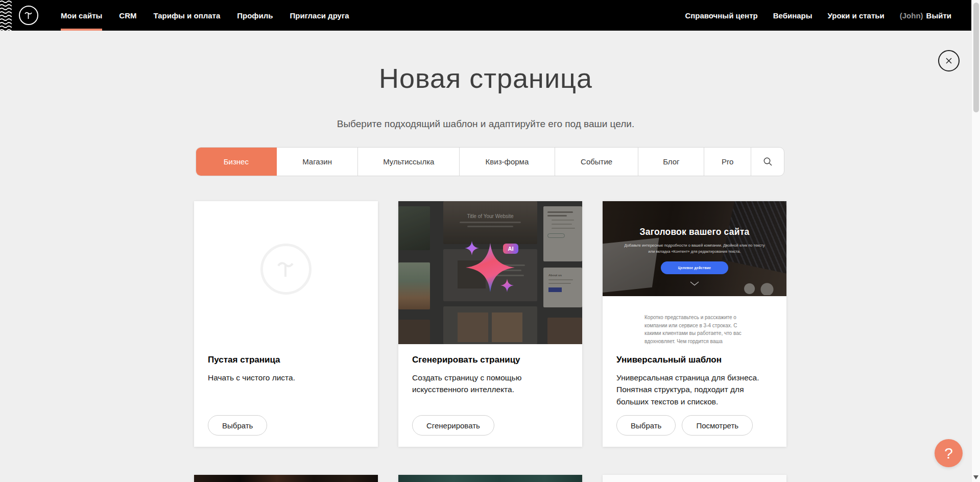 The width and height of the screenshot is (980, 482). I want to click on preview-hero-title: Заголовок вашего сайта, so click(695, 220).